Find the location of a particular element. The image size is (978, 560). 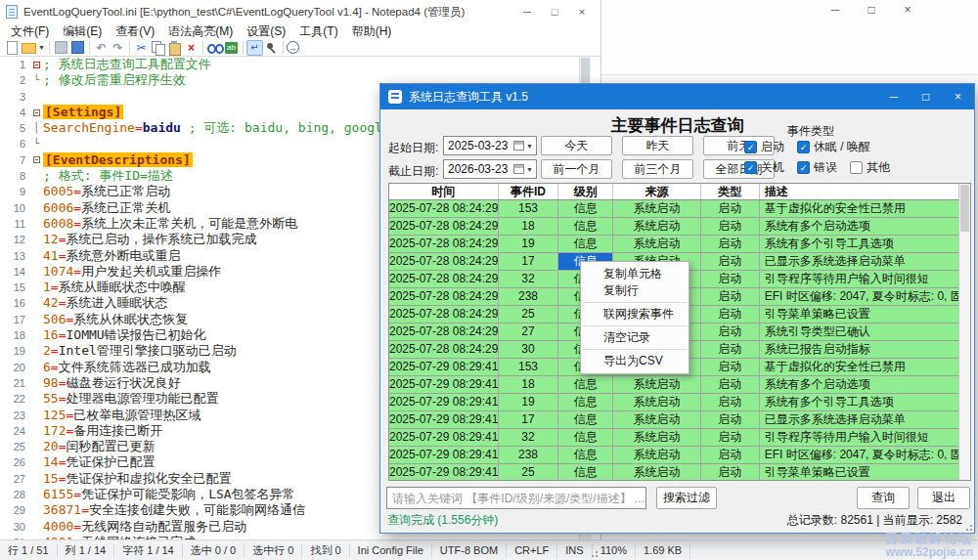

dialog-minimize-button: ─ is located at coordinates (894, 97).